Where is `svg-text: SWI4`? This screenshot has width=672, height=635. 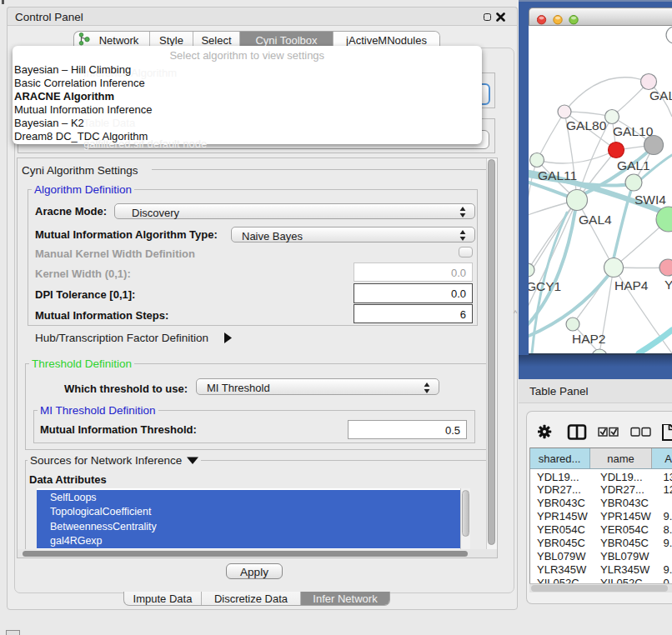
svg-text: SWI4 is located at coordinates (650, 200).